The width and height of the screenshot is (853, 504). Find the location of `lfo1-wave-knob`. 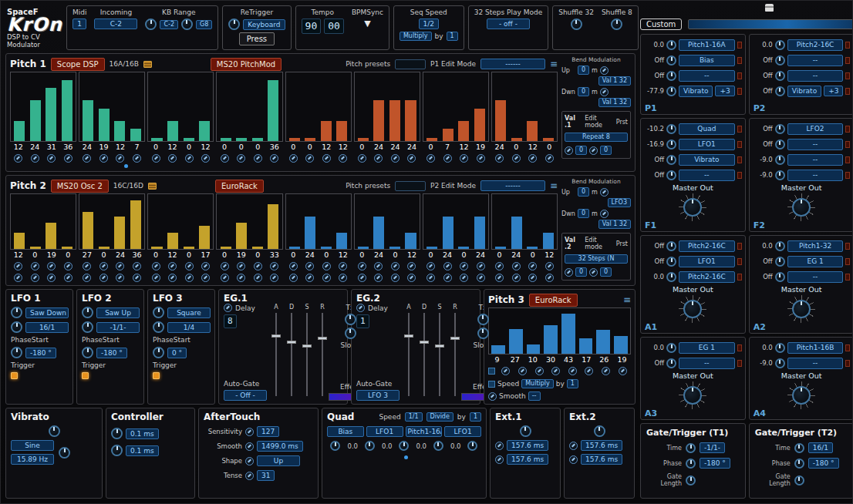

lfo1-wave-knob is located at coordinates (17, 313).